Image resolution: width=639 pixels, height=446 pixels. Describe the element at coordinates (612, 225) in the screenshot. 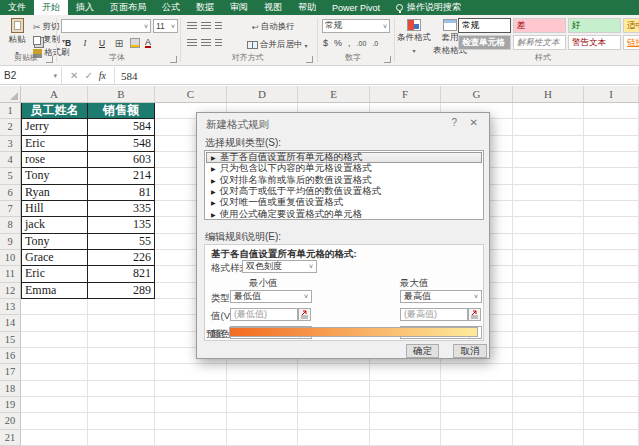

I see `cell-I8` at that location.